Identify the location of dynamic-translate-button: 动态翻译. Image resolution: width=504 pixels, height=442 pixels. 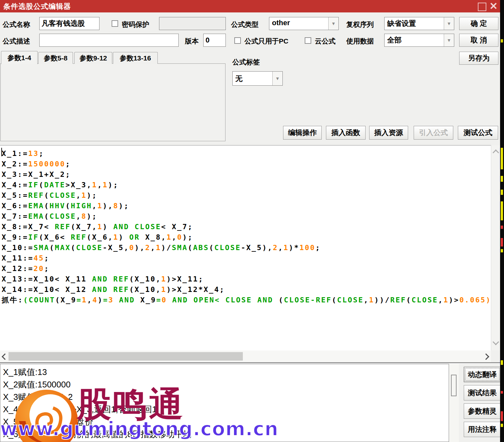
(482, 375).